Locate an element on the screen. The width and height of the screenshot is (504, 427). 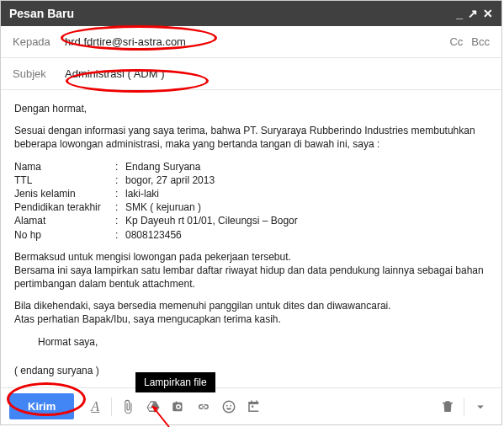
link-icon is located at coordinates (204, 407).